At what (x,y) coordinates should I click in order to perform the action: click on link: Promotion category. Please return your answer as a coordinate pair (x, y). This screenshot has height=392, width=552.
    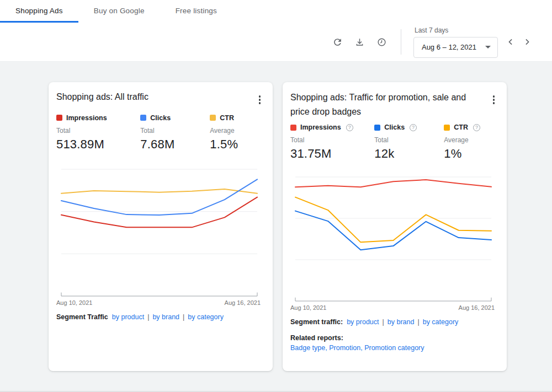
    Looking at the image, I should click on (394, 348).